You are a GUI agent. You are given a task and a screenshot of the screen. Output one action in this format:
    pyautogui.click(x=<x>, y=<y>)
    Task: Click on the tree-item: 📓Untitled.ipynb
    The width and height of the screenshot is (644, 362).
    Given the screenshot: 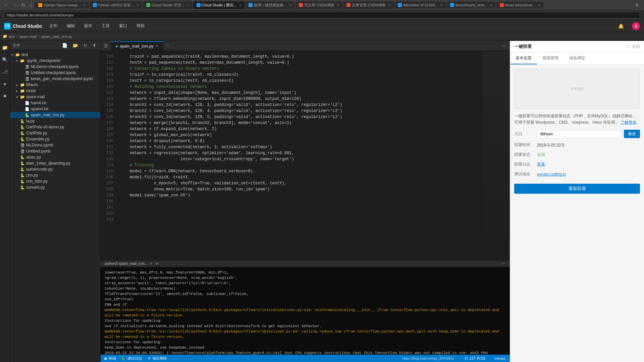 What is the action you would take?
    pyautogui.click(x=55, y=151)
    